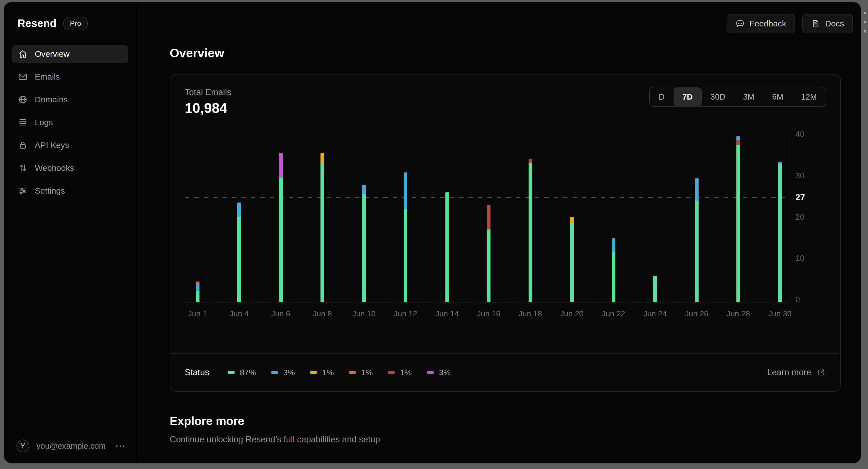 This screenshot has height=469, width=868. I want to click on feedback-bubble-icon, so click(740, 24).